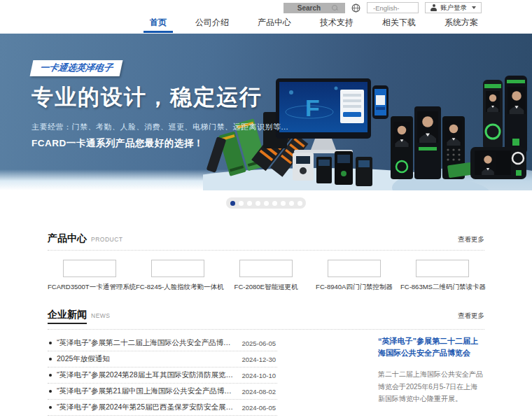  What do you see at coordinates (474, 8) in the screenshot?
I see `chevron-down-icon` at bounding box center [474, 8].